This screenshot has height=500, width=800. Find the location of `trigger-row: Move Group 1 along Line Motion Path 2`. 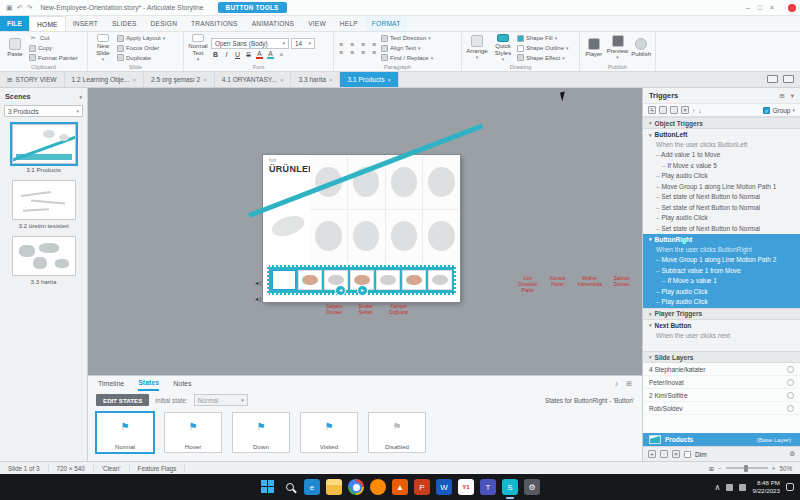

trigger-row: Move Group 1 along Line Motion Path 2 is located at coordinates (722, 260).